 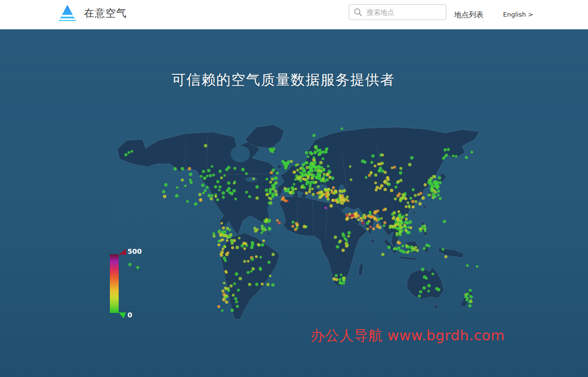 What do you see at coordinates (135, 251) in the screenshot?
I see `legend-max-label: 500` at bounding box center [135, 251].